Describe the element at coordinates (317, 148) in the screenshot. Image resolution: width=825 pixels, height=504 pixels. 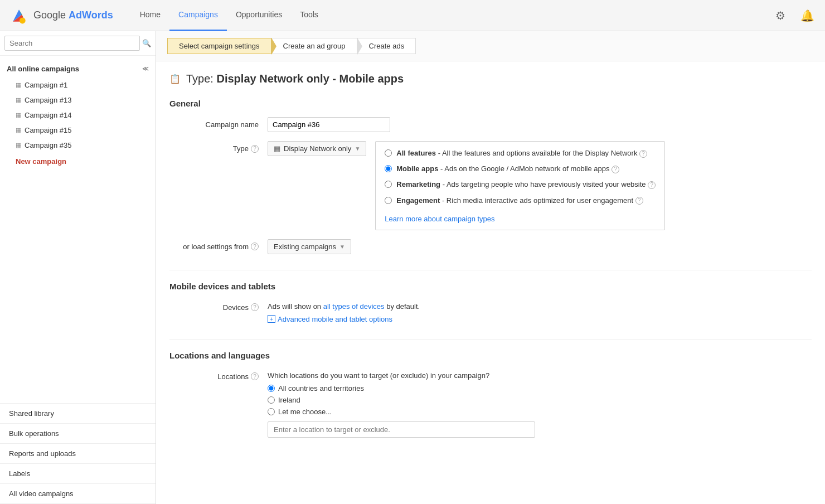
I see `type-dropdown: ▦ Display Network only ▼` at that location.